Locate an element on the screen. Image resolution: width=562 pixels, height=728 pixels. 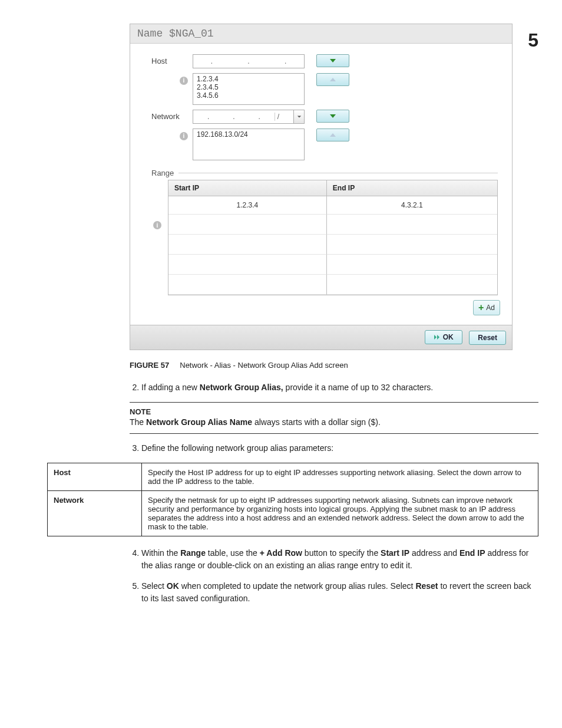
reset-button: Reset is located at coordinates (488, 338).